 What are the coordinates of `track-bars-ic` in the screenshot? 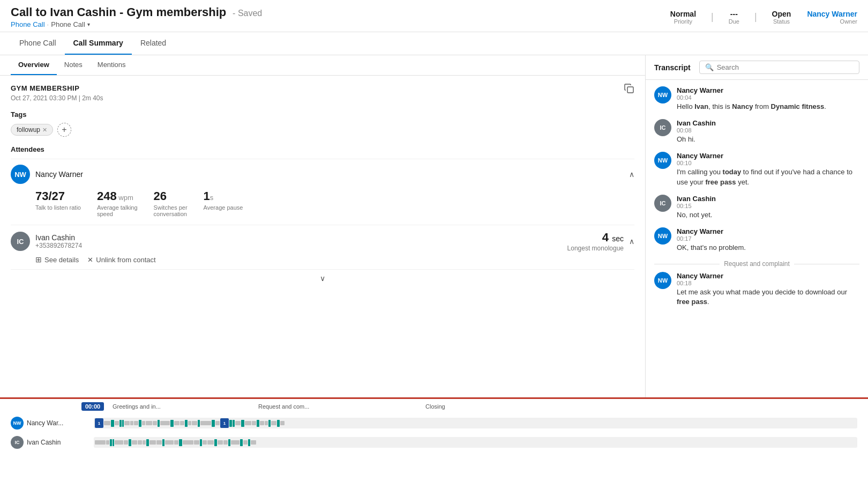 It's located at (476, 442).